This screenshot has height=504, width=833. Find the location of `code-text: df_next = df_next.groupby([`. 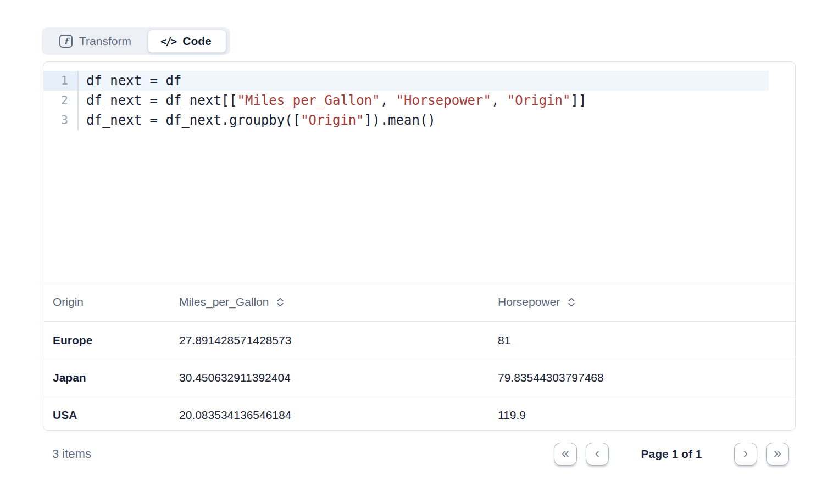

code-text: df_next = df_next.groupby([ is located at coordinates (193, 120).